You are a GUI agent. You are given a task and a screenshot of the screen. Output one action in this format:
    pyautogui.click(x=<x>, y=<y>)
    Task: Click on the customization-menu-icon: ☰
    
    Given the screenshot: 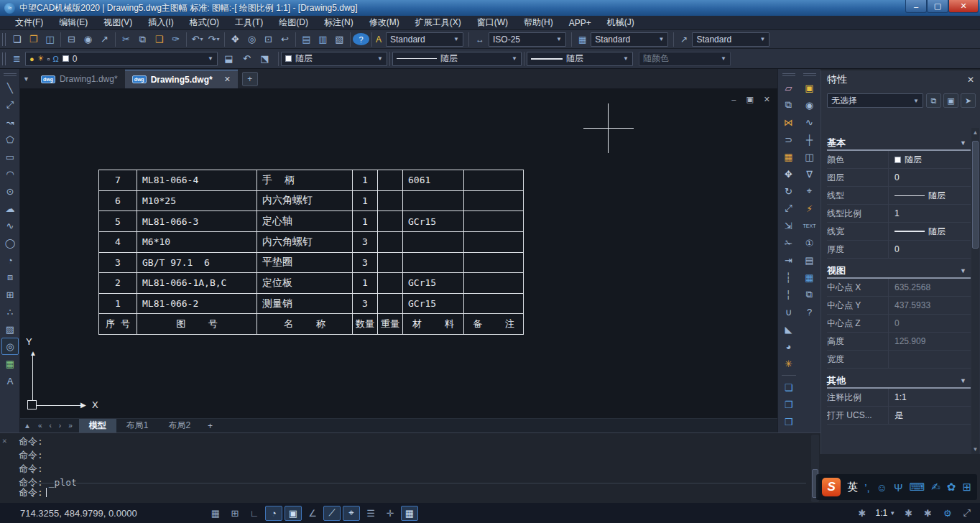 What is the action you would take?
    pyautogui.click(x=371, y=513)
    